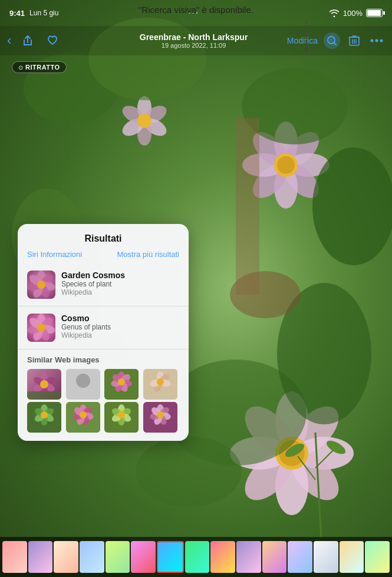  What do you see at coordinates (374, 13) in the screenshot?
I see `battery-fill` at bounding box center [374, 13].